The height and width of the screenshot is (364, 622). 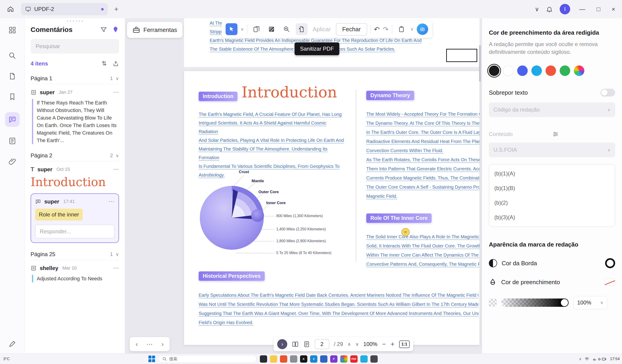 I want to click on comments-search-input, so click(x=75, y=46).